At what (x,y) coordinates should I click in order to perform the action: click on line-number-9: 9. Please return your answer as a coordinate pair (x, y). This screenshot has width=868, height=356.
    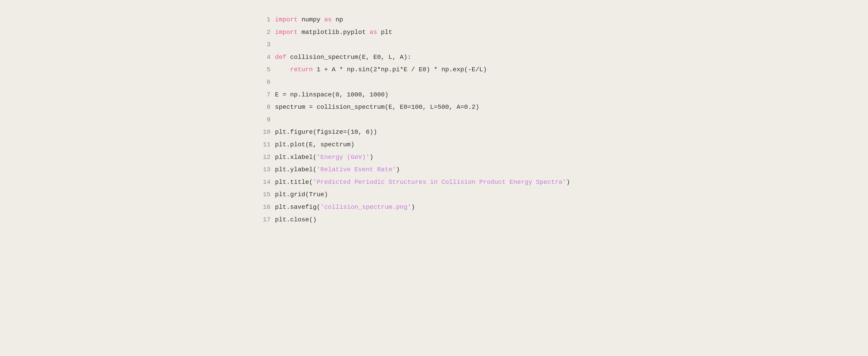
    Looking at the image, I should click on (268, 120).